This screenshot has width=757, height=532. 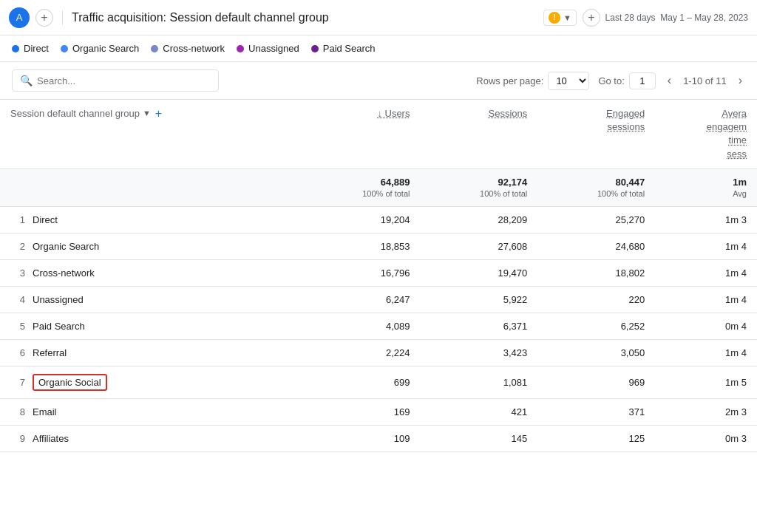 What do you see at coordinates (706, 188) in the screenshot?
I see `totals-avg: 1m Avg` at bounding box center [706, 188].